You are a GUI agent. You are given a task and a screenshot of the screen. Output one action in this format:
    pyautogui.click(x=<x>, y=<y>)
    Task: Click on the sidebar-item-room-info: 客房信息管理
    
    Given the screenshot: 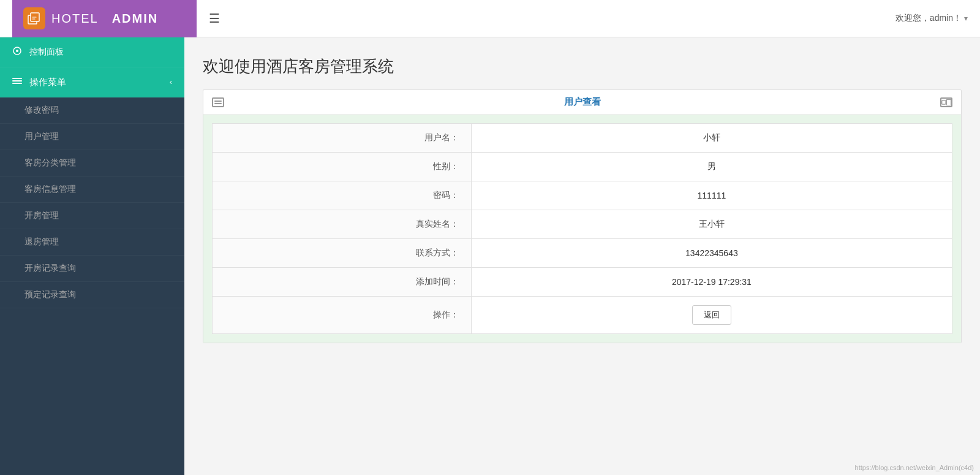 What is the action you would take?
    pyautogui.click(x=92, y=190)
    